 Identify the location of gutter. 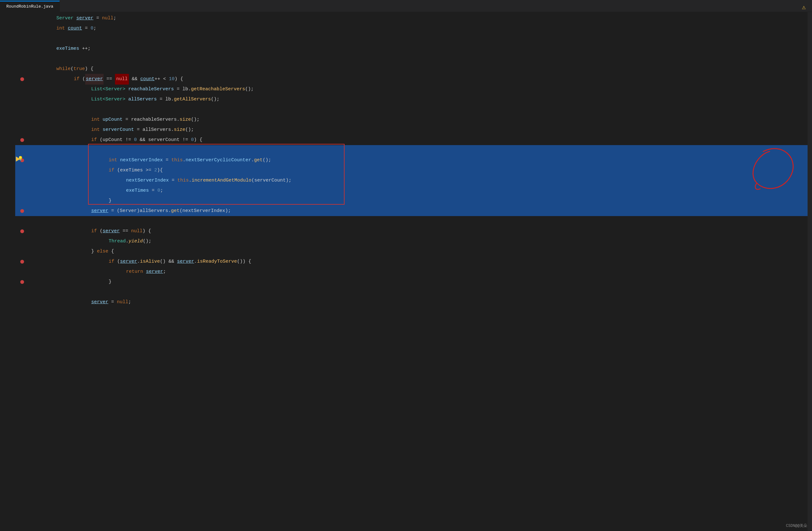
(8, 272).